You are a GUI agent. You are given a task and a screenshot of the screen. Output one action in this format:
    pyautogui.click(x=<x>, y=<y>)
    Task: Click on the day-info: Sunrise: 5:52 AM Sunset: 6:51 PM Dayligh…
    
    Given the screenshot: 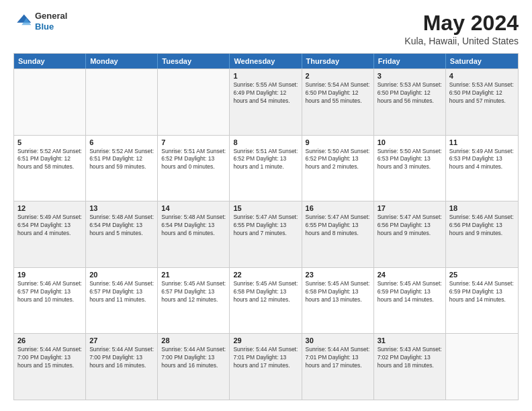 What is the action you would take?
    pyautogui.click(x=122, y=160)
    